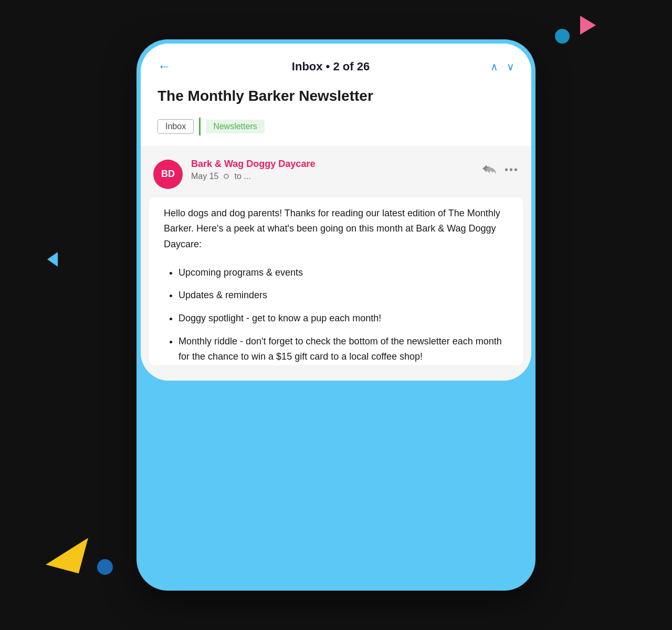 This screenshot has width=672, height=630. I want to click on list-item: Monthly riddle - don't forget to check t…, so click(343, 350).